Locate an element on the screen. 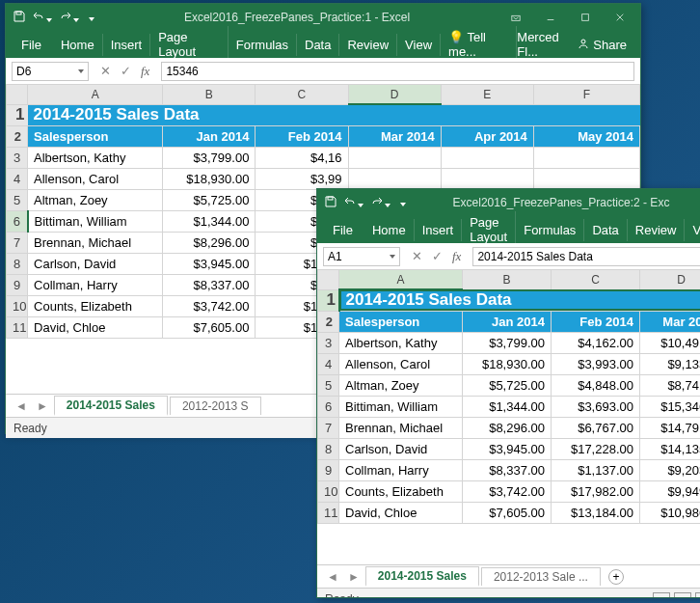 The width and height of the screenshot is (700, 603). cell: Carlson, David is located at coordinates (95, 263).